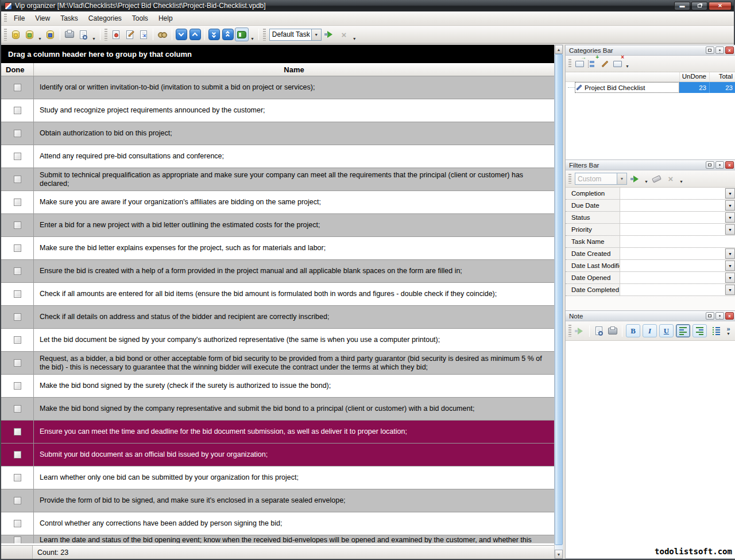 The image size is (735, 560). I want to click on open-database-dropdown-icon: ▼, so click(40, 39).